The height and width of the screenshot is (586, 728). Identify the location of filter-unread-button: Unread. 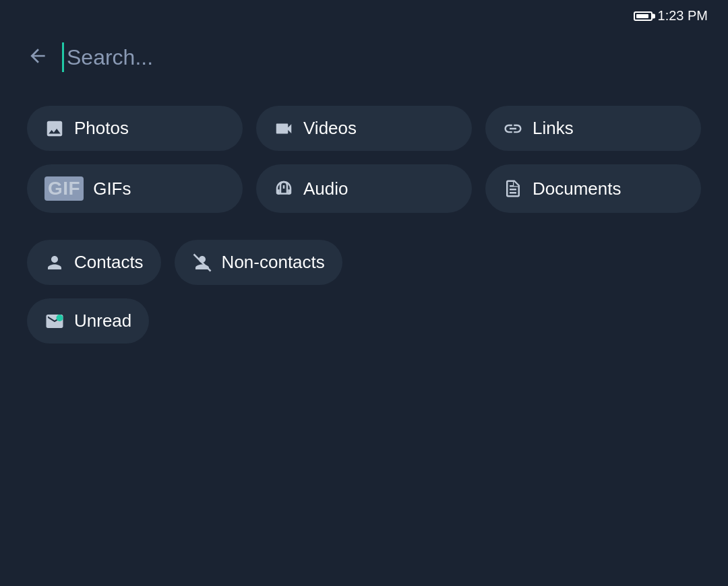
(88, 321).